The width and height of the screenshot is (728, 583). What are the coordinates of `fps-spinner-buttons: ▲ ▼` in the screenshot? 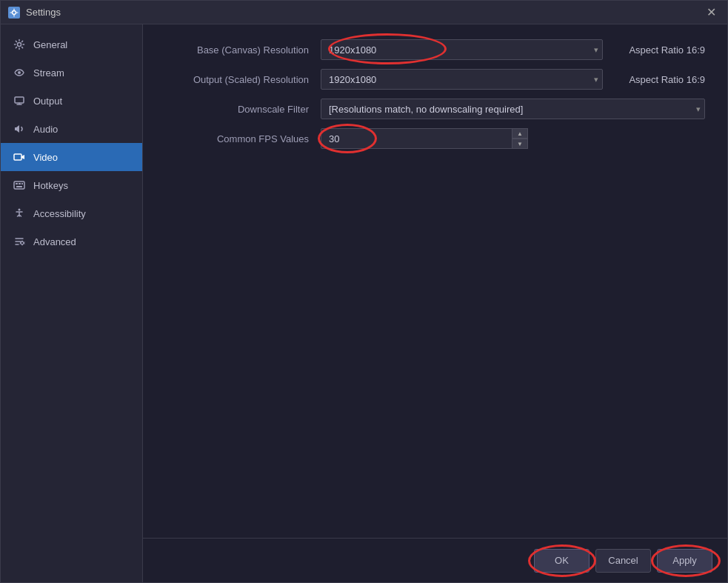 It's located at (520, 139).